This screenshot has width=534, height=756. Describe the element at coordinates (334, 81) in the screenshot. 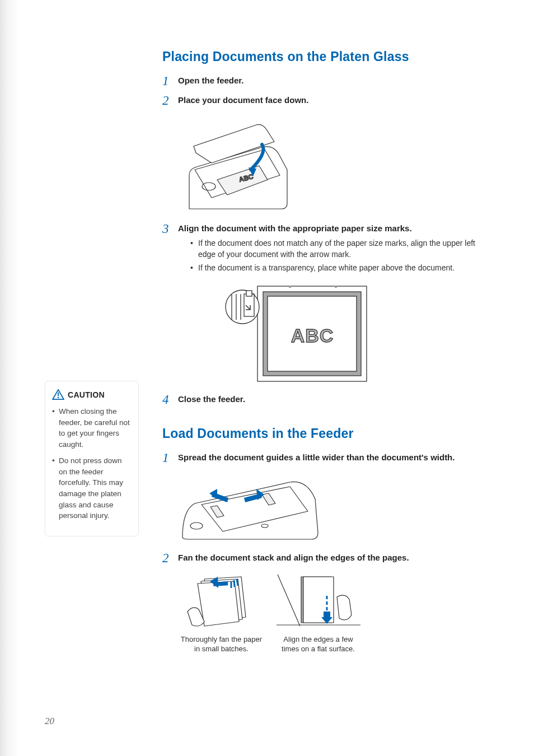

I see `step-title: Open the feeder.` at that location.